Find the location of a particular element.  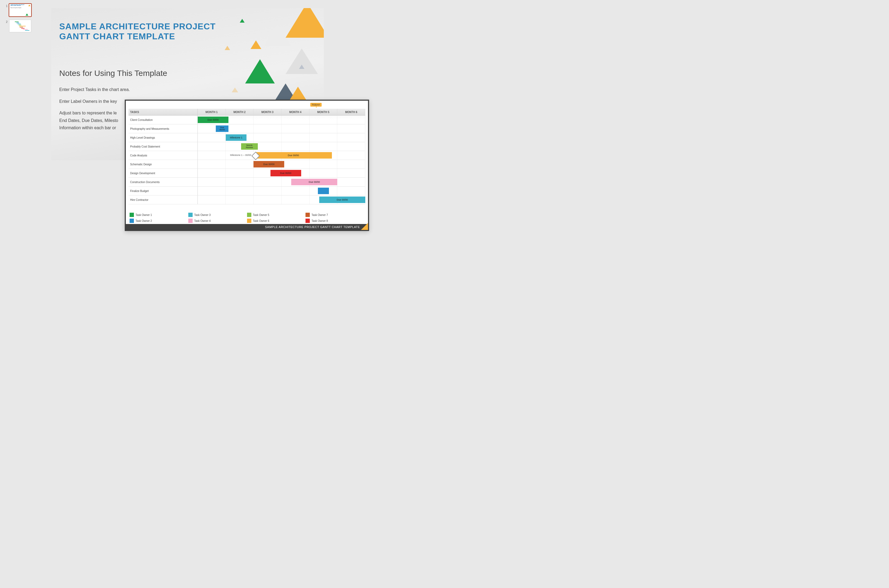

gantt-row-grid: Due00/00 is located at coordinates (281, 129).